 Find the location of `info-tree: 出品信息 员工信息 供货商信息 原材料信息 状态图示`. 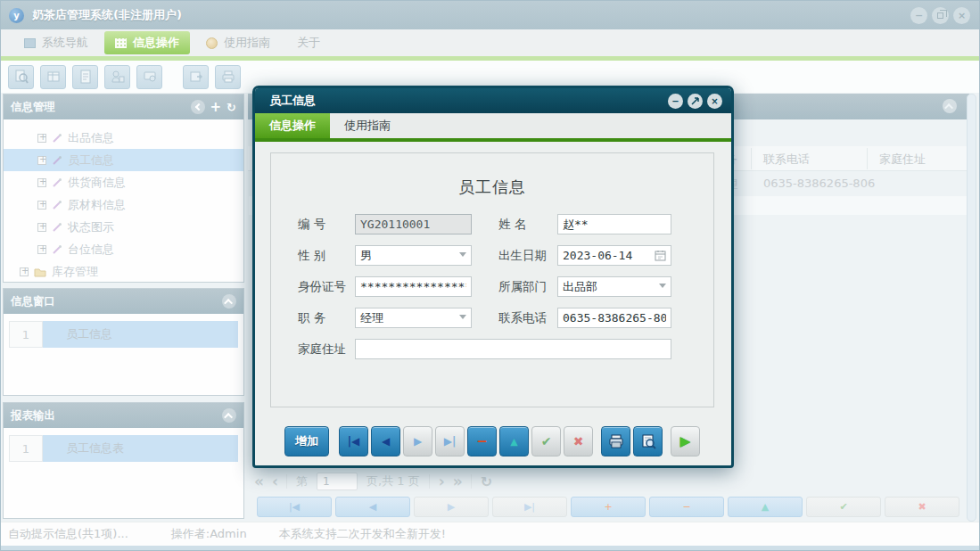

info-tree: 出品信息 员工信息 供货商信息 原材料信息 状态图示 is located at coordinates (123, 203).